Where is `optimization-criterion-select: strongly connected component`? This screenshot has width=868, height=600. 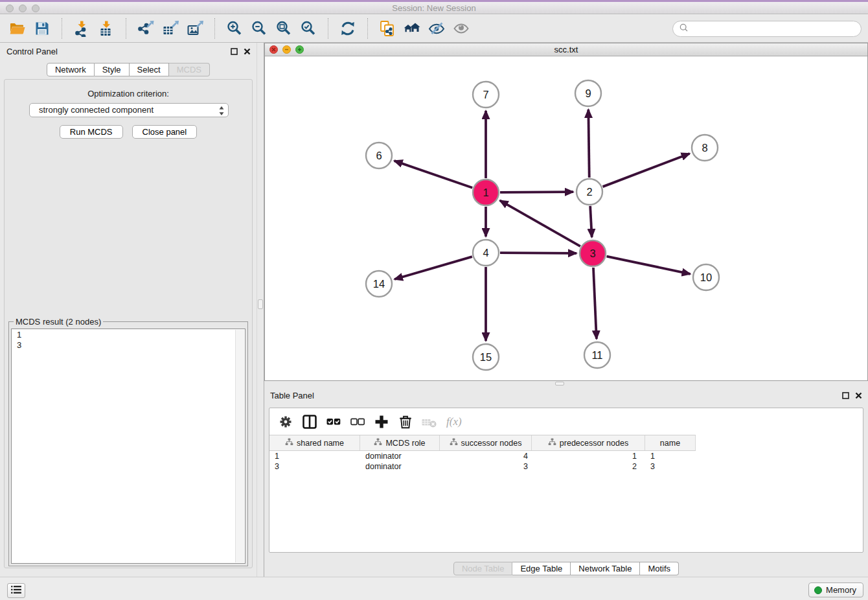 optimization-criterion-select: strongly connected component is located at coordinates (129, 110).